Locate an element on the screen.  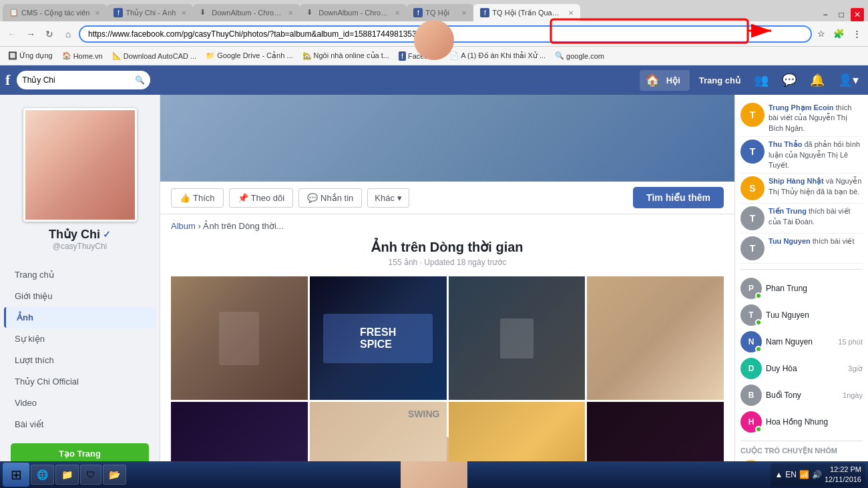
friend-item-tuu: T Tuu Nguyen is located at coordinates (801, 315).